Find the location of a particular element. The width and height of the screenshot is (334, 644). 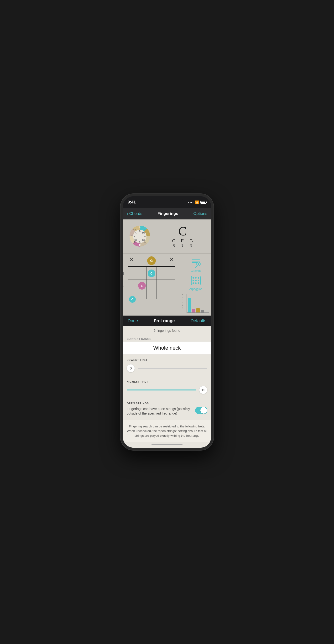

open-strings-section: OPEN STRINGS Fingerings can have open st… is located at coordinates (167, 409).